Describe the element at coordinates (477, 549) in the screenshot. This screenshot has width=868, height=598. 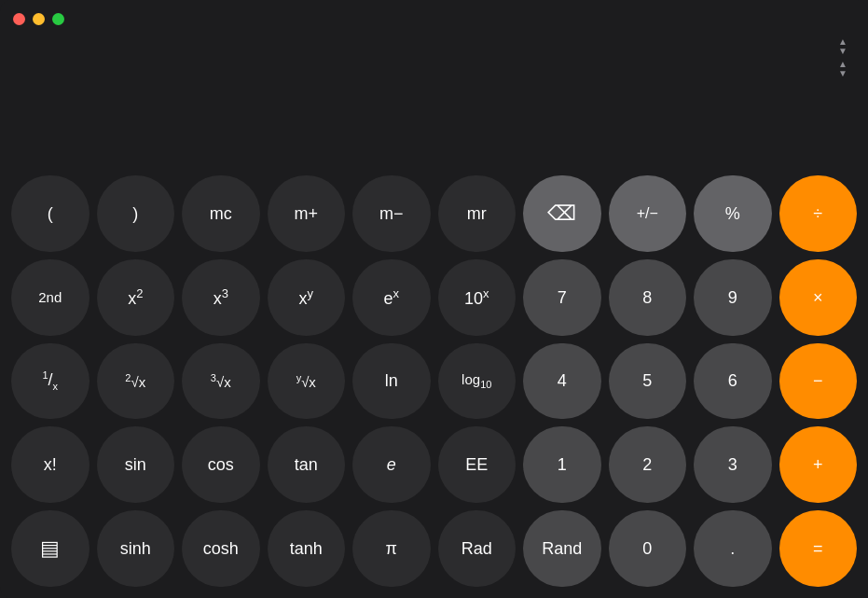
I see `key-Rad: Rad` at that location.